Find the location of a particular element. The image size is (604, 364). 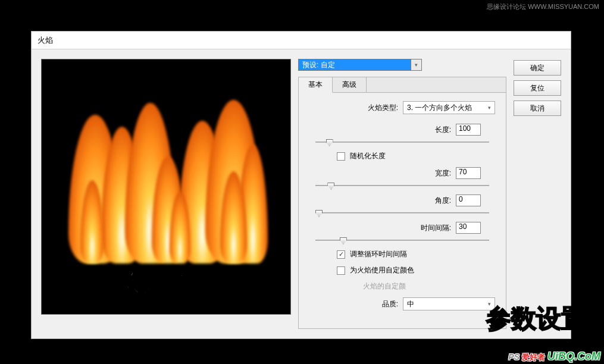

randomize-length-checkbox is located at coordinates (341, 156).